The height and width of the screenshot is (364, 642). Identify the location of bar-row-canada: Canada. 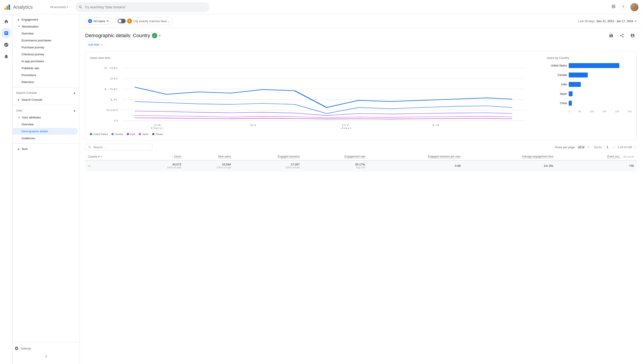
(589, 75).